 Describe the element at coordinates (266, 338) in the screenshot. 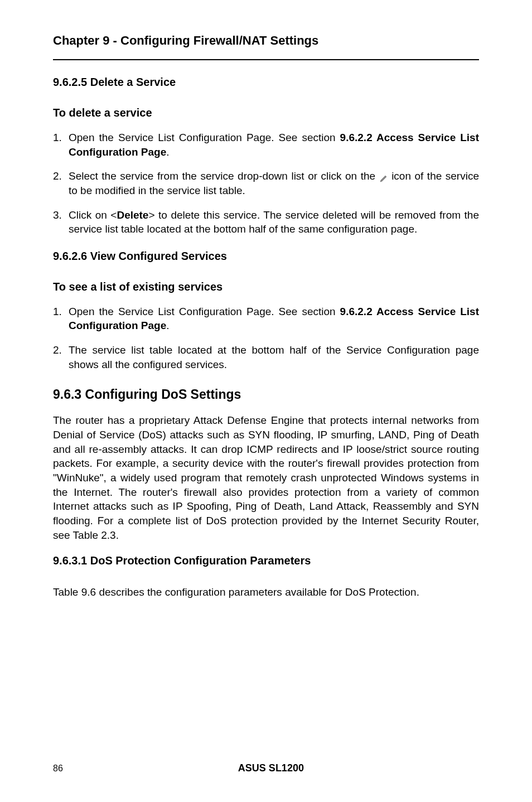

I see `steps-view-services: Open the Service List Configuration Page…` at that location.